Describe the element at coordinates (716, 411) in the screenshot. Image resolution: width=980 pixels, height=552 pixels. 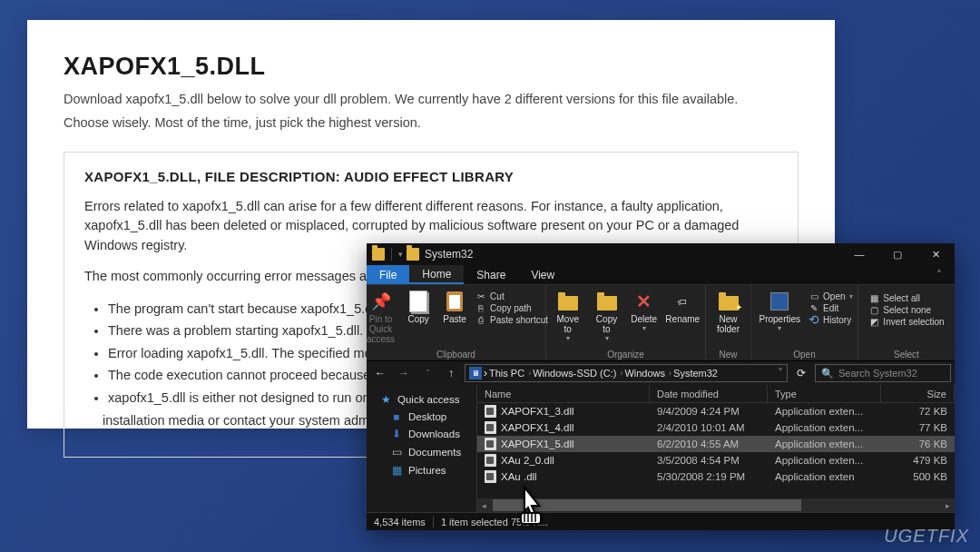
I see `table-row: XAPOFX1_3.dll9/4/2009 4:24 PMApplication…` at that location.